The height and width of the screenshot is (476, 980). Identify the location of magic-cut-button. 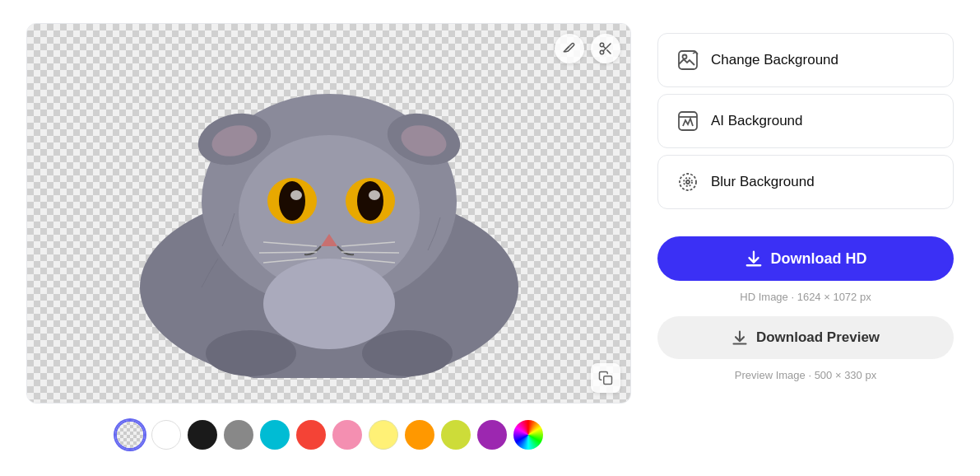
(606, 49).